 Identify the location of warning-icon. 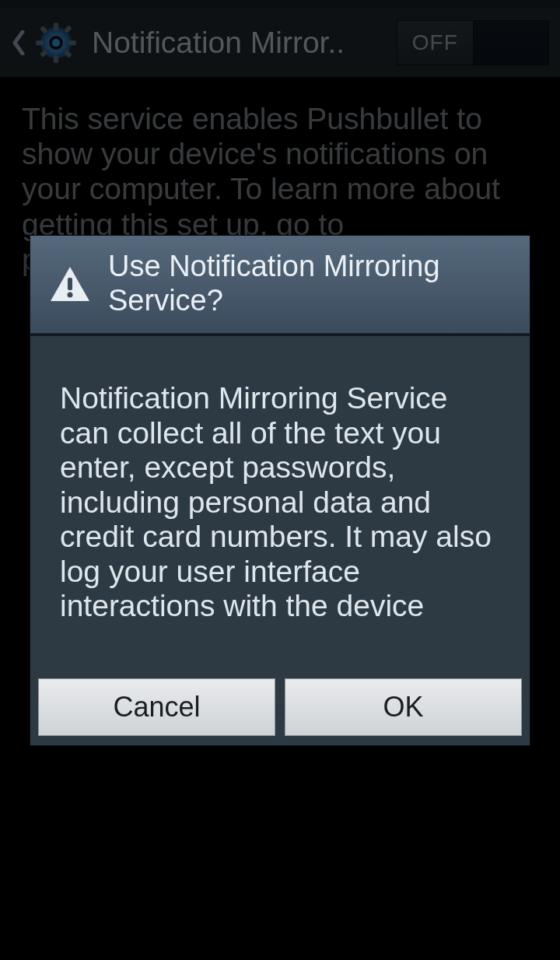
(70, 284).